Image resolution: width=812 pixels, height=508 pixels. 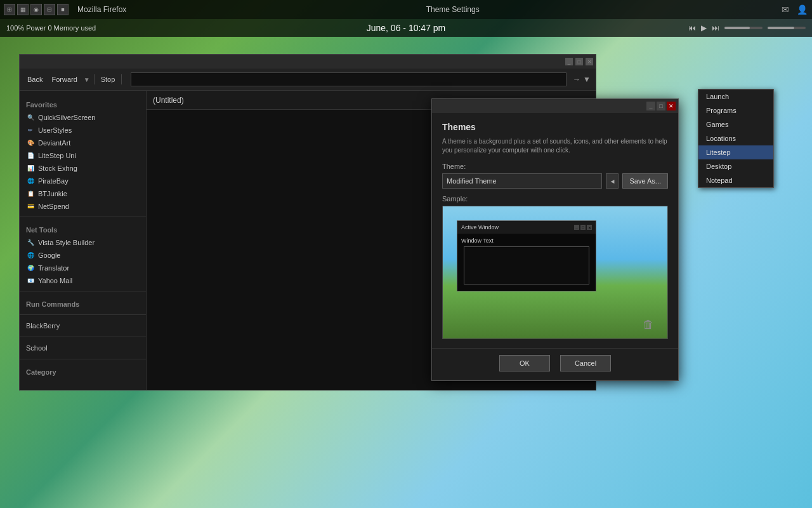 I want to click on user-icon: 👤, so click(x=802, y=10).